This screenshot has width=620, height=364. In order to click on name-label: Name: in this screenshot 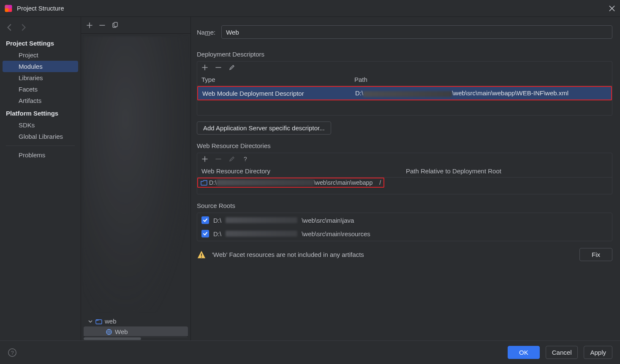, I will do `click(206, 32)`.